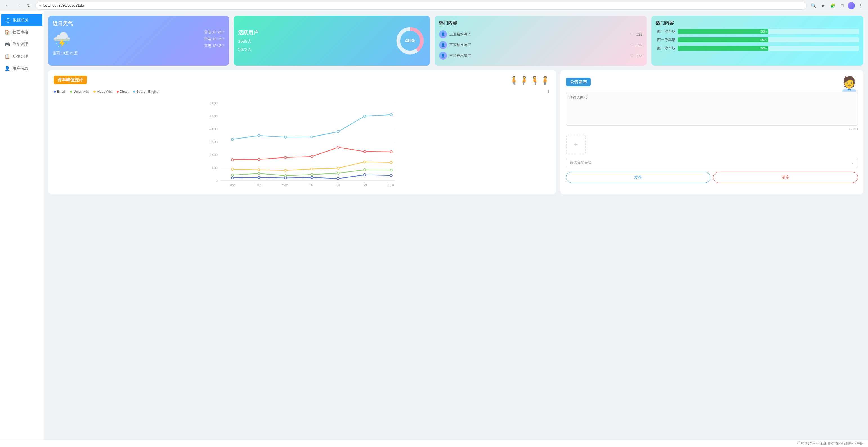  What do you see at coordinates (786, 177) in the screenshot?
I see `clear-button: 清空` at bounding box center [786, 177].